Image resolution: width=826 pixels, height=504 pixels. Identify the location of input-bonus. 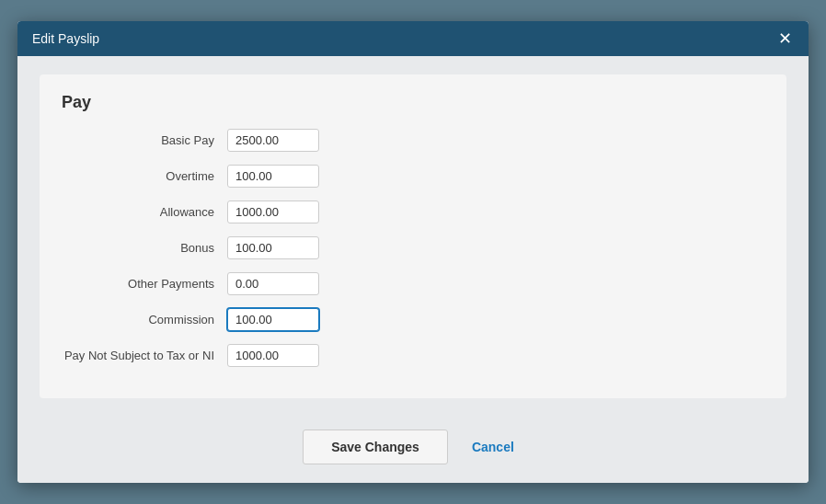
(273, 248).